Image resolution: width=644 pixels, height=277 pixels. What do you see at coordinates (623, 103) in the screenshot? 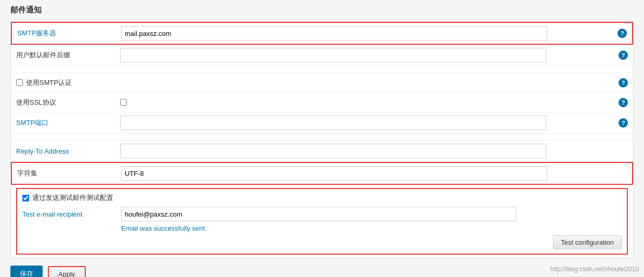
I see `ssl-help-icon: ?` at bounding box center [623, 103].